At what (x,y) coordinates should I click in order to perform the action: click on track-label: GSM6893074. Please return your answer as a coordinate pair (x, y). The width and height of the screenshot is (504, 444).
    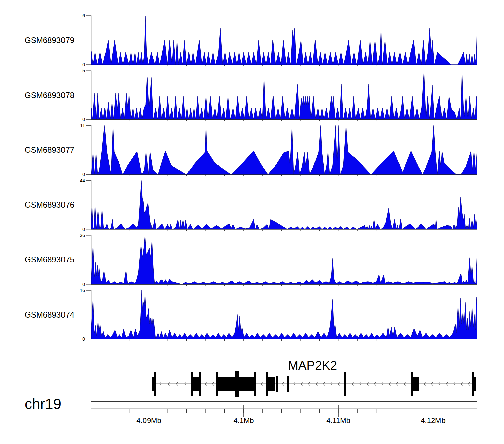
    Looking at the image, I should click on (49, 315).